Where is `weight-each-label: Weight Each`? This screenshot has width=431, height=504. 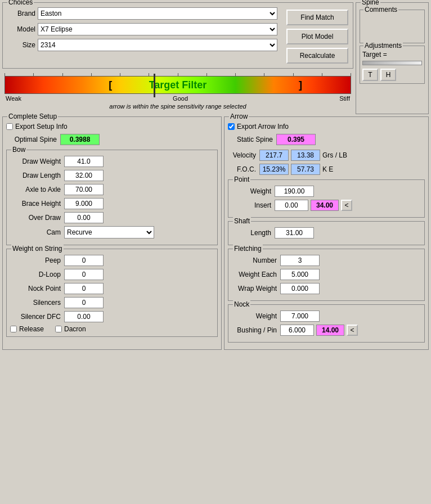 weight-each-label: Weight Each is located at coordinates (254, 274).